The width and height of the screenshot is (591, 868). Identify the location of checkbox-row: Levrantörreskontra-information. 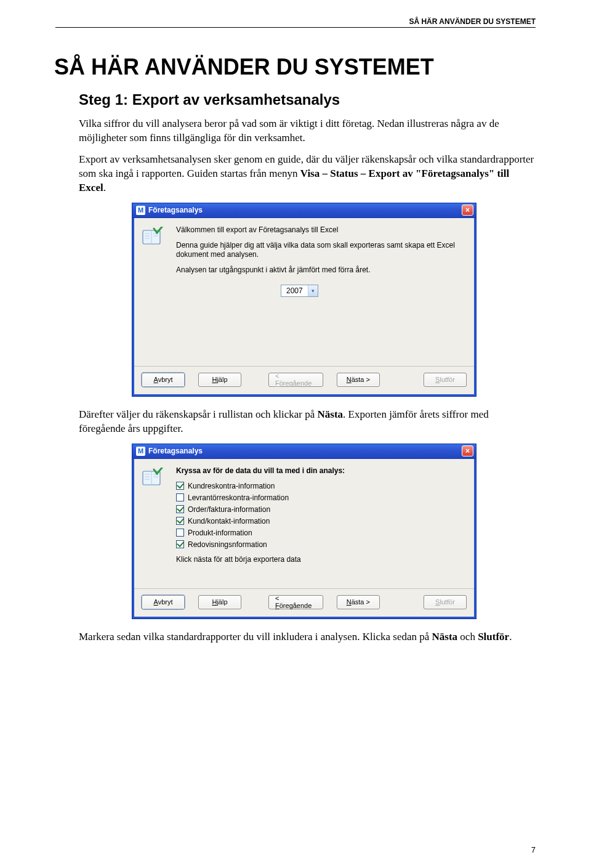
(321, 498).